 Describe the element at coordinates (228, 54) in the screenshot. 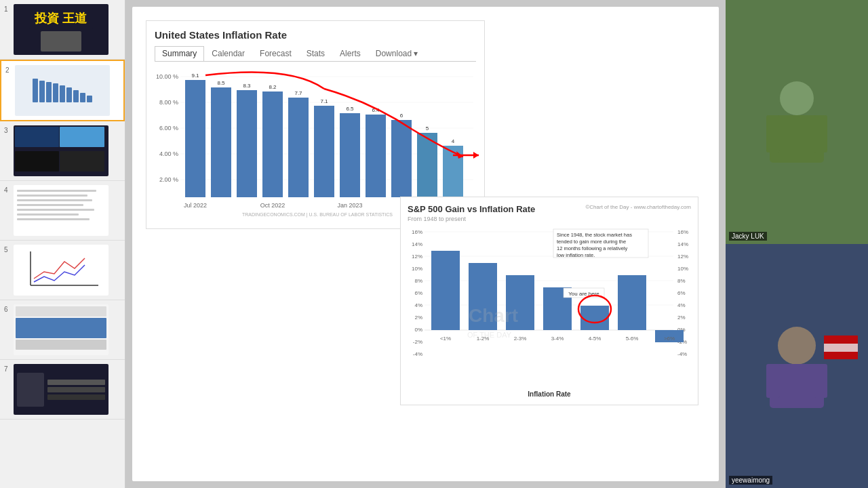

I see `tab-calendar: Calendar` at that location.